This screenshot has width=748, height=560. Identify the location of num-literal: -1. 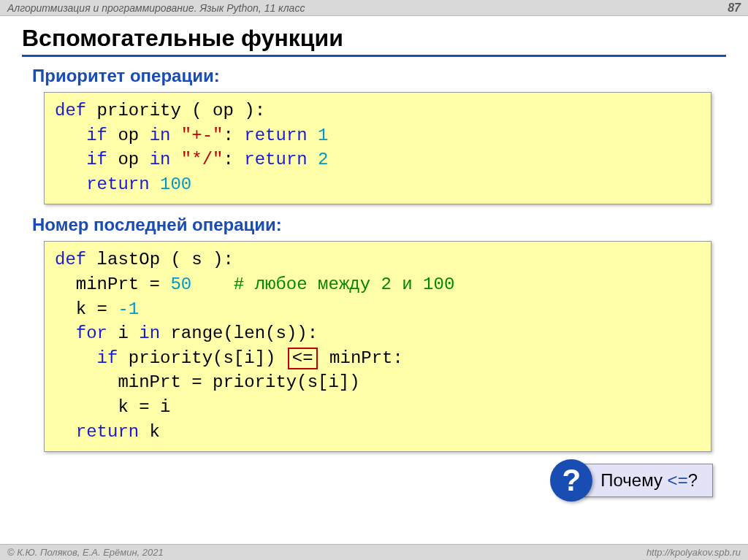
(129, 310).